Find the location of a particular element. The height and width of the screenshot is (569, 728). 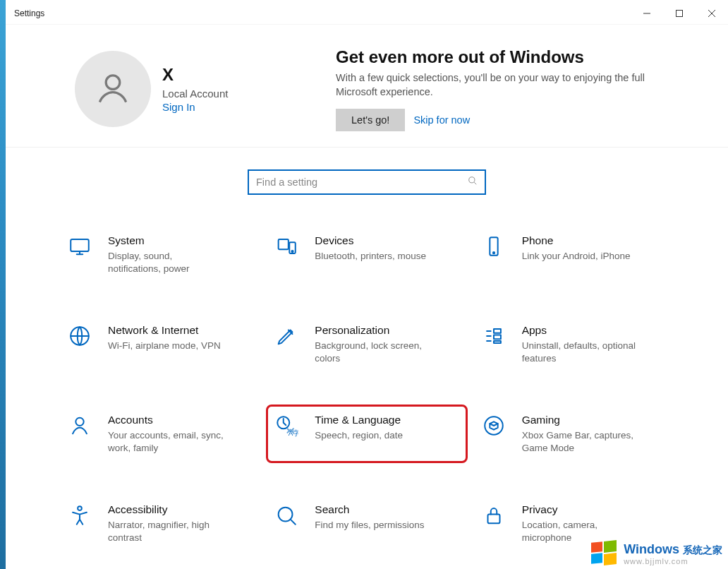

minimize-icon is located at coordinates (647, 13).